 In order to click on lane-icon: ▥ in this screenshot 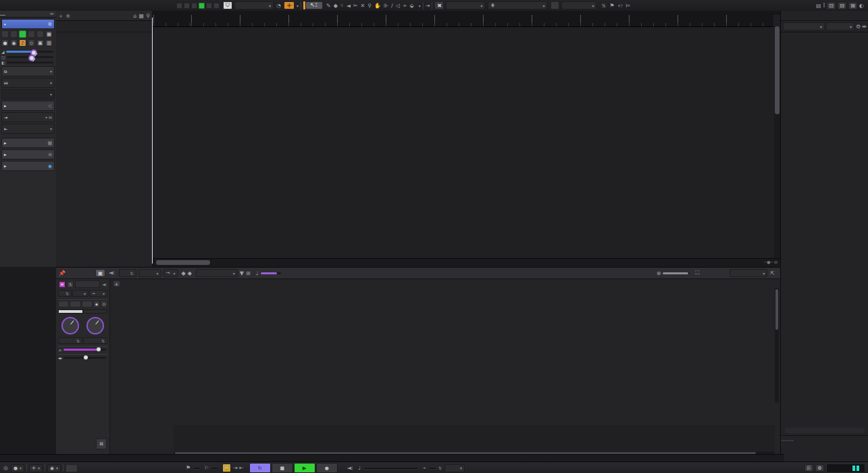, I will do `click(49, 43)`.